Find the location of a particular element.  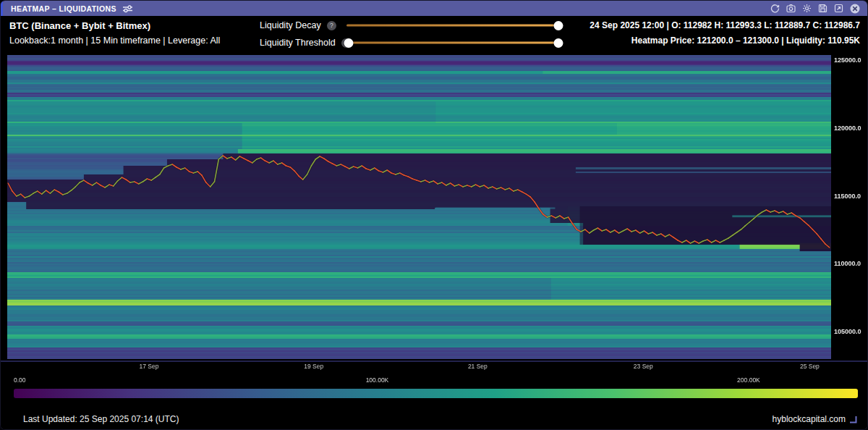

y-axis-tick: 120000.0 is located at coordinates (848, 128).